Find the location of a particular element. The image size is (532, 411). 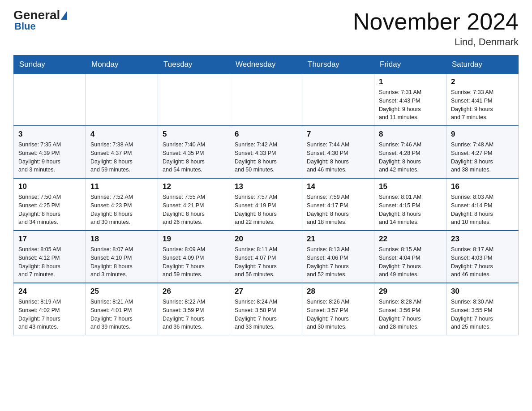

day-number: 24 is located at coordinates (50, 291).